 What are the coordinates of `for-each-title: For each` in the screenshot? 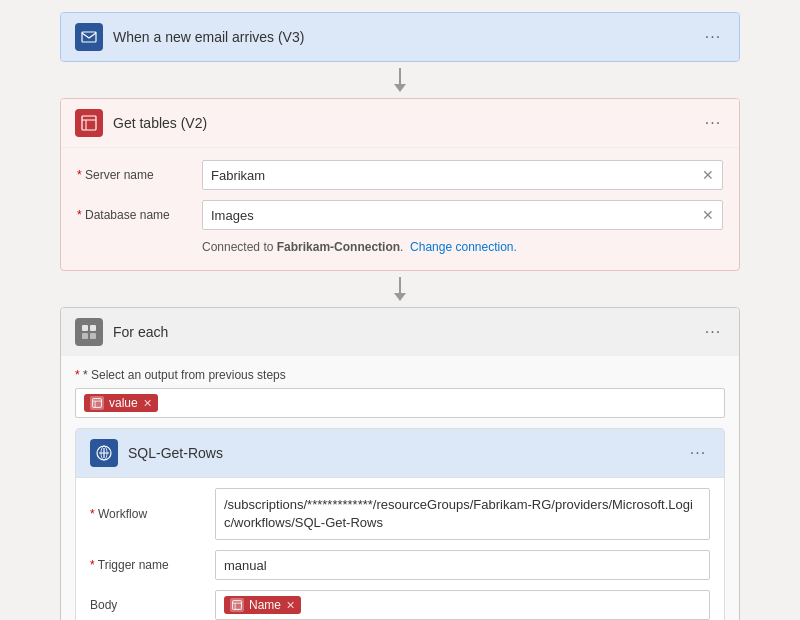 It's located at (402, 332).